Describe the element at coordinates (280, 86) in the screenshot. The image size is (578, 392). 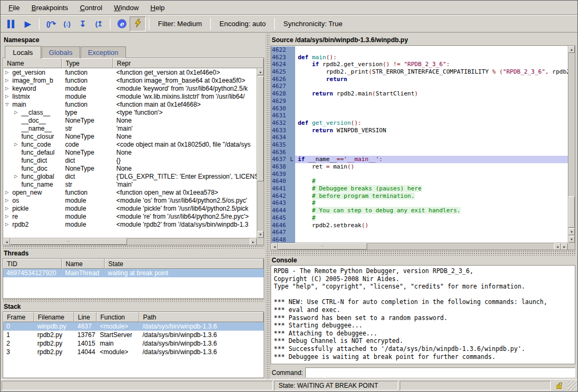
I see `line-number: 4627` at that location.